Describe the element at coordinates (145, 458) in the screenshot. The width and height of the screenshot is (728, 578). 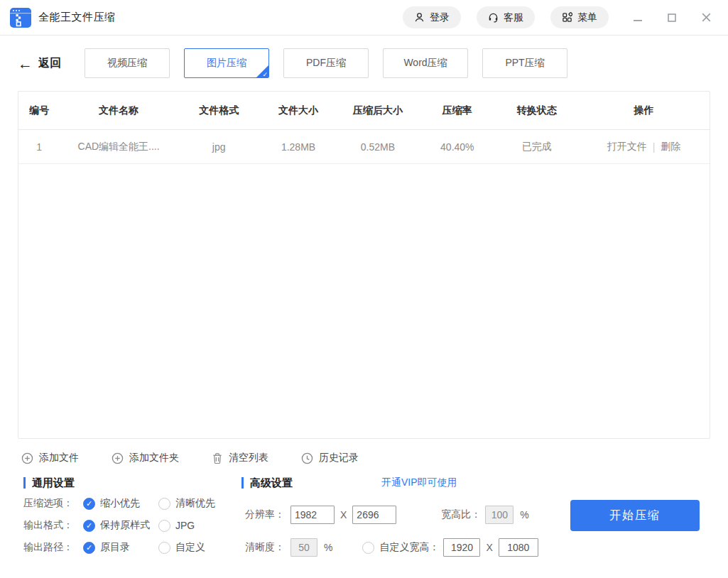
I see `add-folder-button: 添加文件夹` at that location.